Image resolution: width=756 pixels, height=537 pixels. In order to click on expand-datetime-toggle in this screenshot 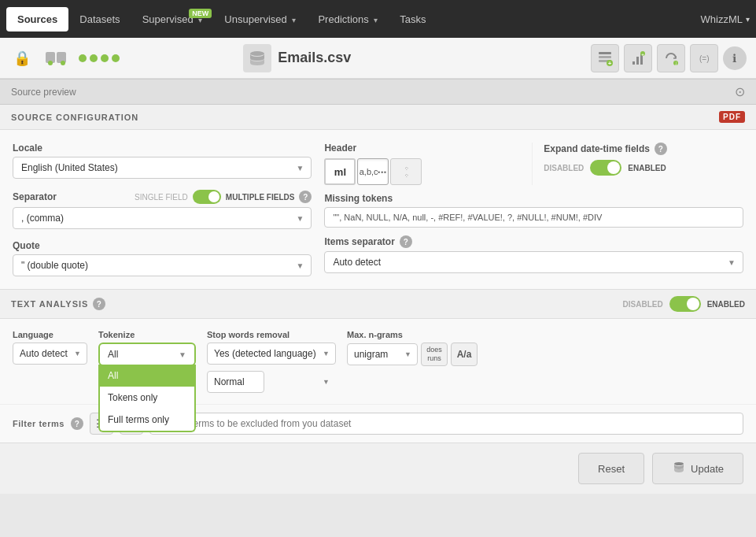, I will do `click(606, 168)`.